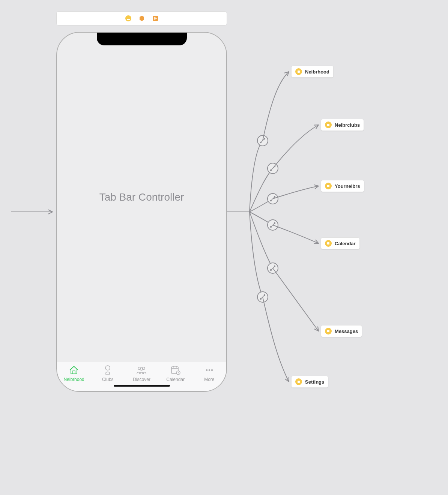  Describe the element at coordinates (314, 382) in the screenshot. I see `destination-label: Settings` at that location.